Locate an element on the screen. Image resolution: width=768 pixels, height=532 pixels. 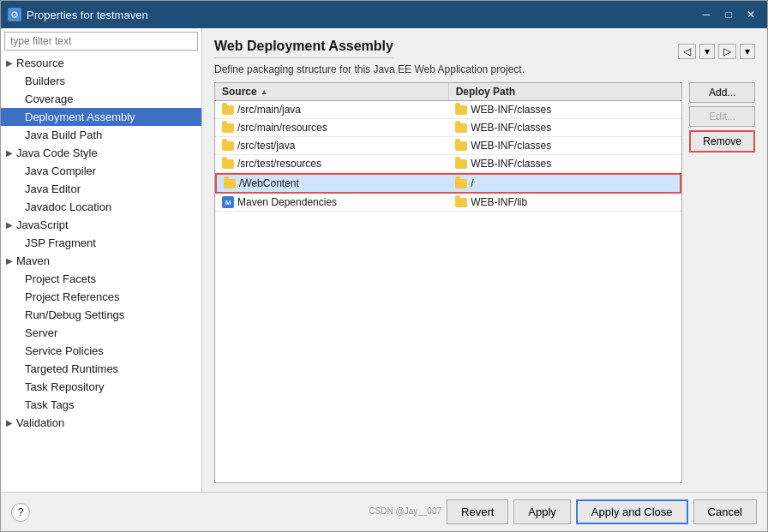
sidebar-item-java-code-style: ▶Java Code Style is located at coordinates (101, 152).